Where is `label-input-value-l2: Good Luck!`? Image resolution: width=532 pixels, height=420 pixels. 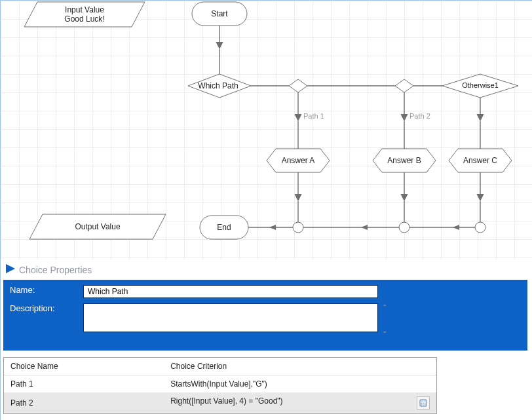
label-input-value-l2: Good Luck! is located at coordinates (84, 19).